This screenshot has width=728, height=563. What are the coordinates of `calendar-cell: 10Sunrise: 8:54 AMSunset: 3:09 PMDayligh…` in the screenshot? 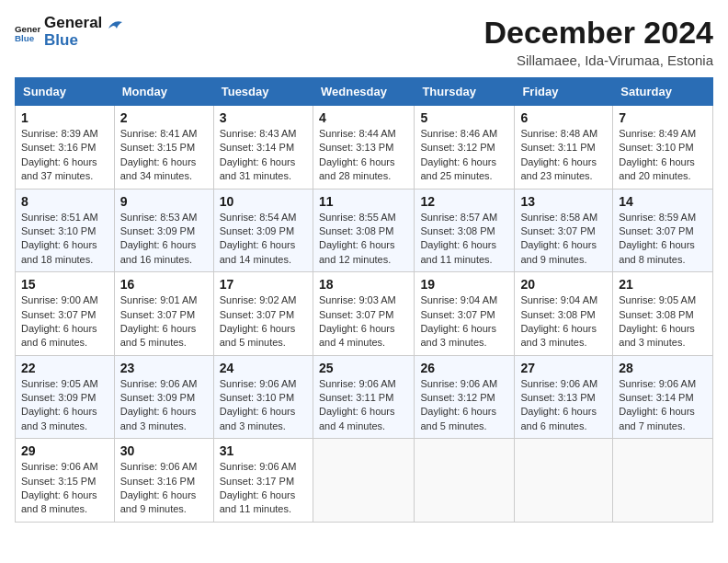 It's located at (263, 230).